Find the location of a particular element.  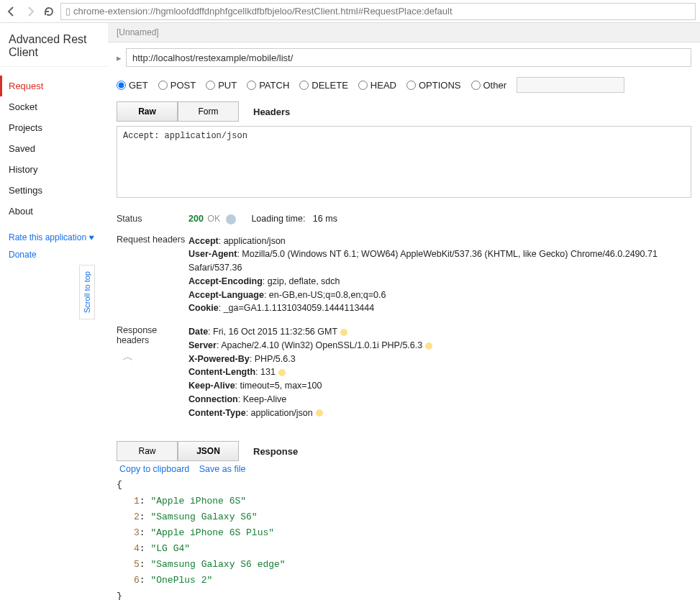

chevron-right-icon: ▸ is located at coordinates (119, 58).